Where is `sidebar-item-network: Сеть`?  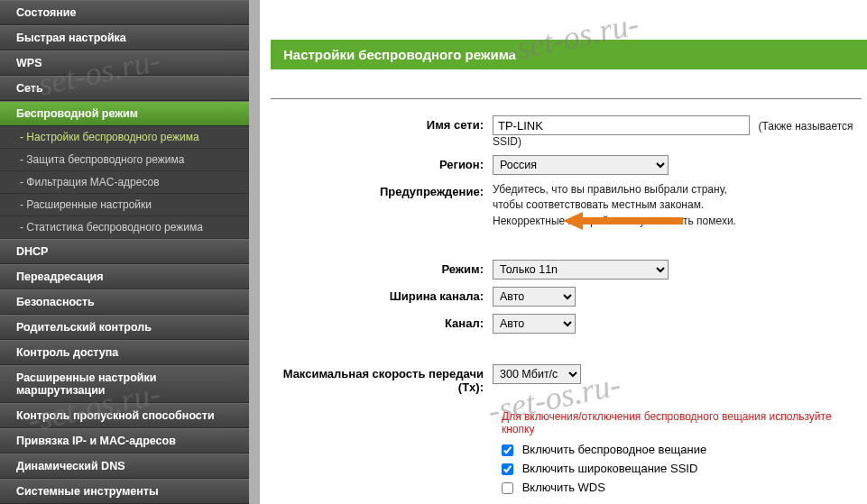 sidebar-item-network: Сеть is located at coordinates (125, 88).